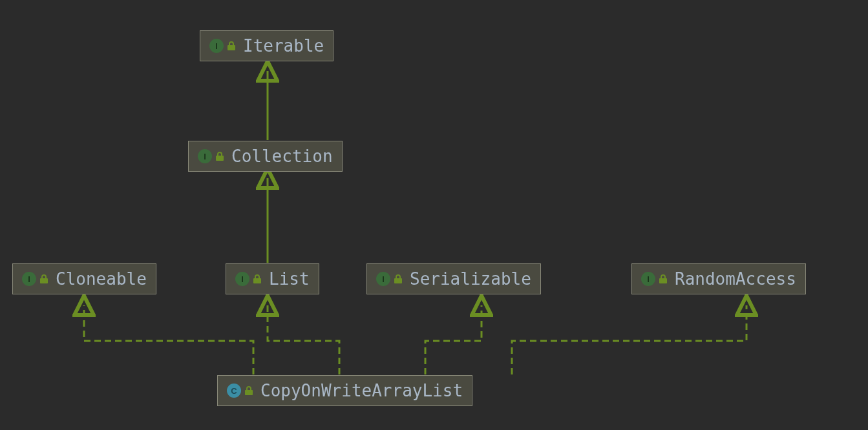  What do you see at coordinates (266, 46) in the screenshot?
I see `node-iterable: I Iterable` at bounding box center [266, 46].